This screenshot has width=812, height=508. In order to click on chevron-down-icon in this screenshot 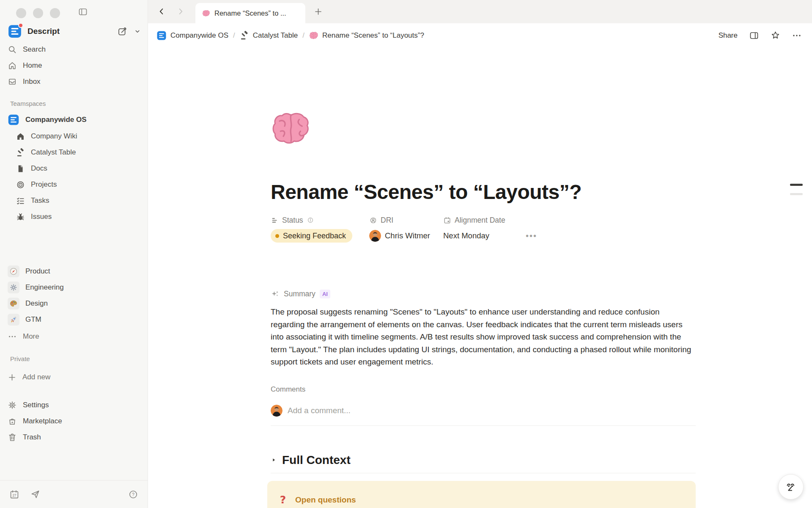, I will do `click(137, 31)`.